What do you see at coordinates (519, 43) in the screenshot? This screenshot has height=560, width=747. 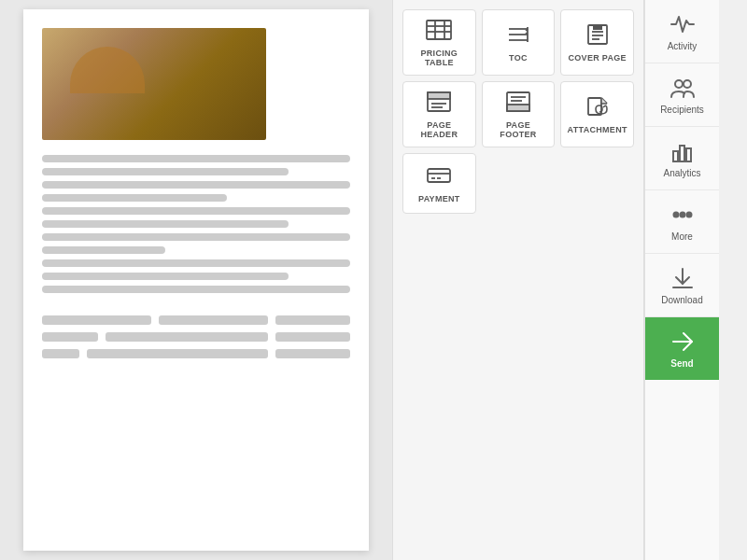 I see `toolbar-item-toc: TOC` at bounding box center [519, 43].